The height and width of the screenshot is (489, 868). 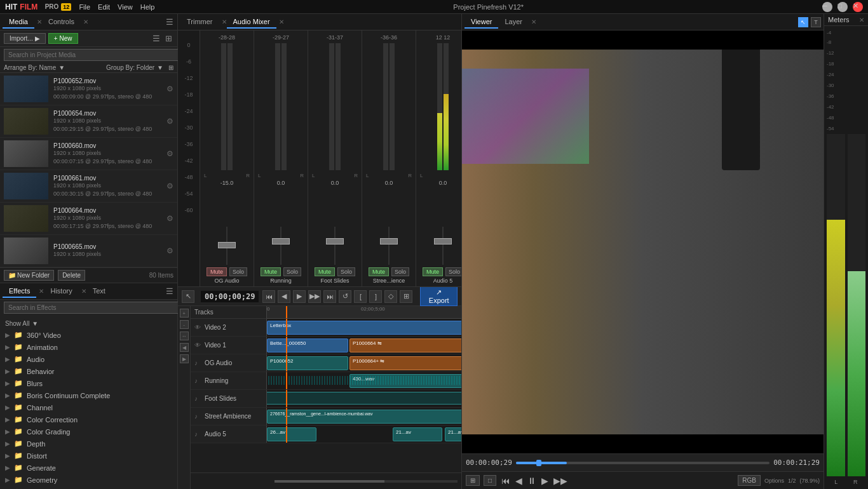 What do you see at coordinates (560, 481) in the screenshot?
I see `viewer-step-forward-button: ▶▶` at bounding box center [560, 481].